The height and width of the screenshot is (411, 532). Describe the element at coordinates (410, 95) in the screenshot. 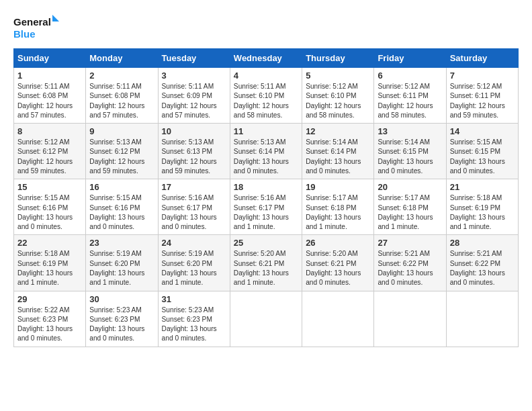

I see `calendar-cell: 6Sunrise: 5:12 AM Sunset: 6:11 PM Daylig…` at that location.